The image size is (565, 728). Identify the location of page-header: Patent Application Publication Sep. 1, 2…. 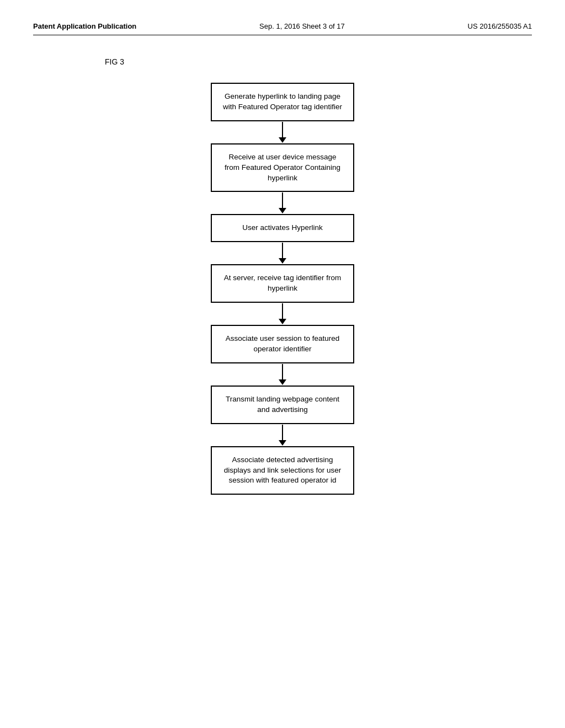
(282, 29).